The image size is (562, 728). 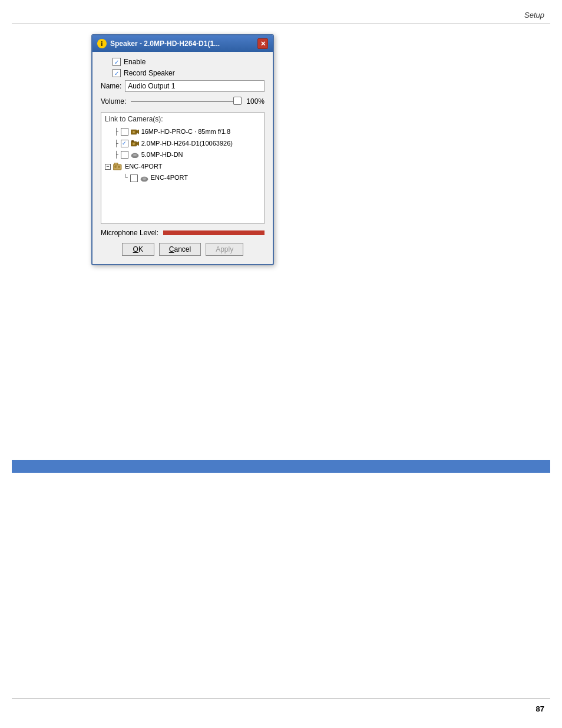 I want to click on group-icon, so click(x=118, y=166).